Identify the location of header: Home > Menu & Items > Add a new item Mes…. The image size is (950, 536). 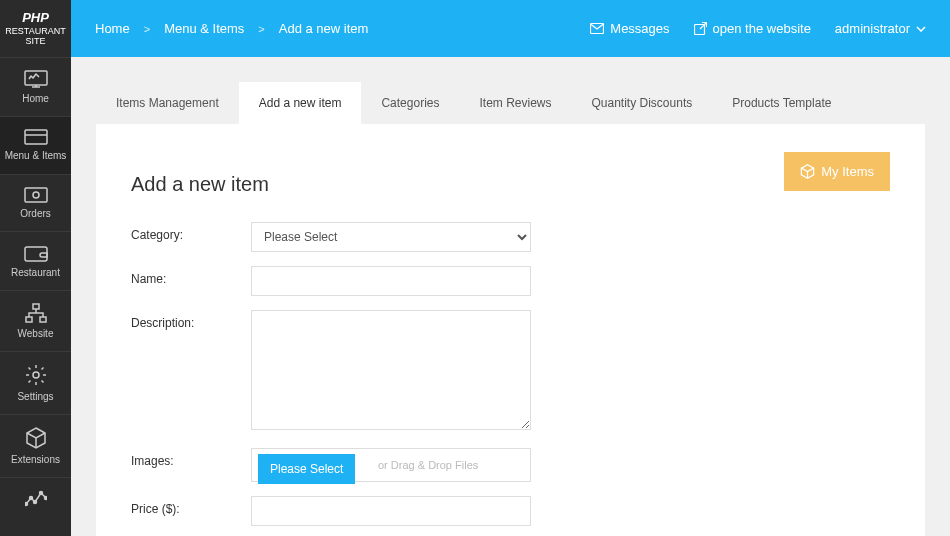
(510, 28).